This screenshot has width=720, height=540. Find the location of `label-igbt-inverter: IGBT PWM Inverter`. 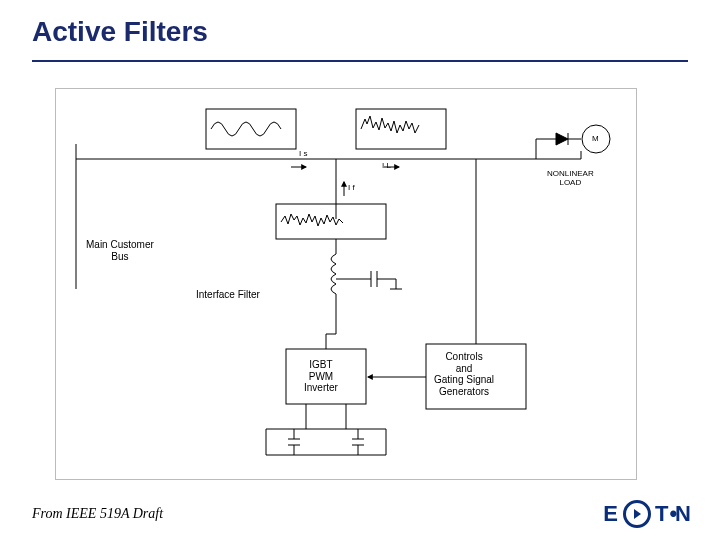

label-igbt-inverter: IGBT PWM Inverter is located at coordinates (321, 376).